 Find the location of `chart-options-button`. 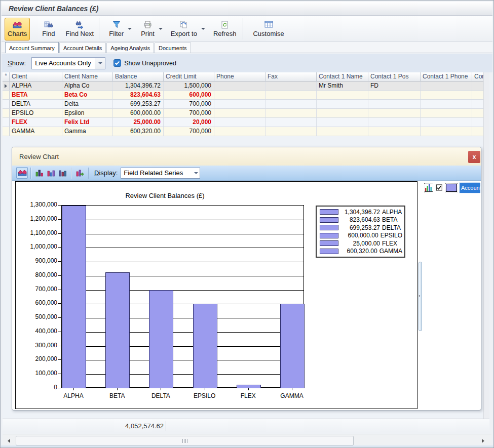

chart-options-button is located at coordinates (80, 173).